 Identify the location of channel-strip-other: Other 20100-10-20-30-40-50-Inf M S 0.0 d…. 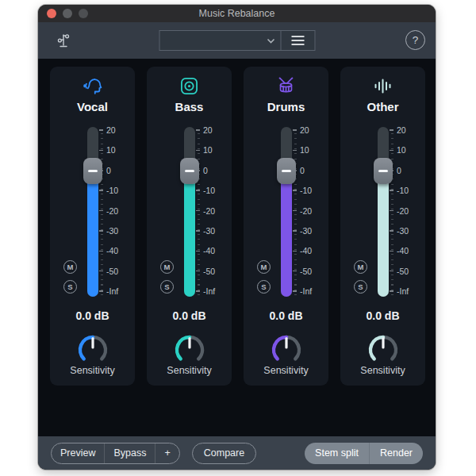
(382, 226).